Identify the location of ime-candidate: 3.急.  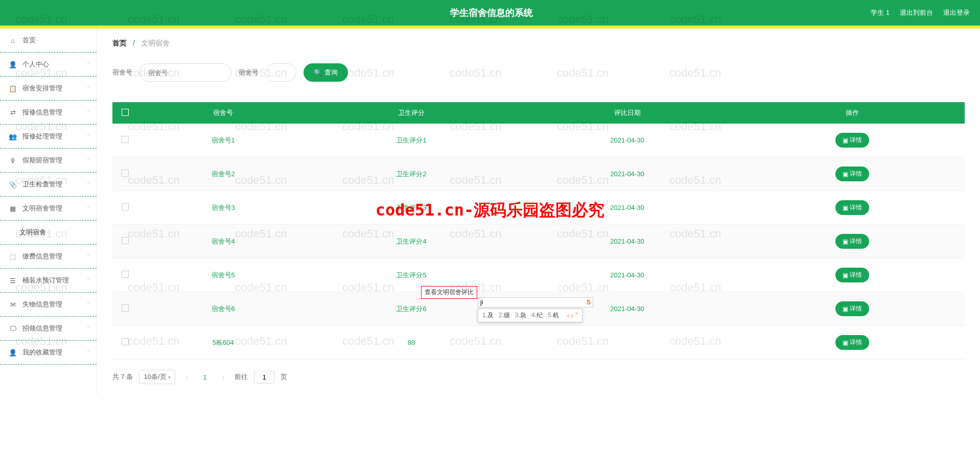
(521, 316).